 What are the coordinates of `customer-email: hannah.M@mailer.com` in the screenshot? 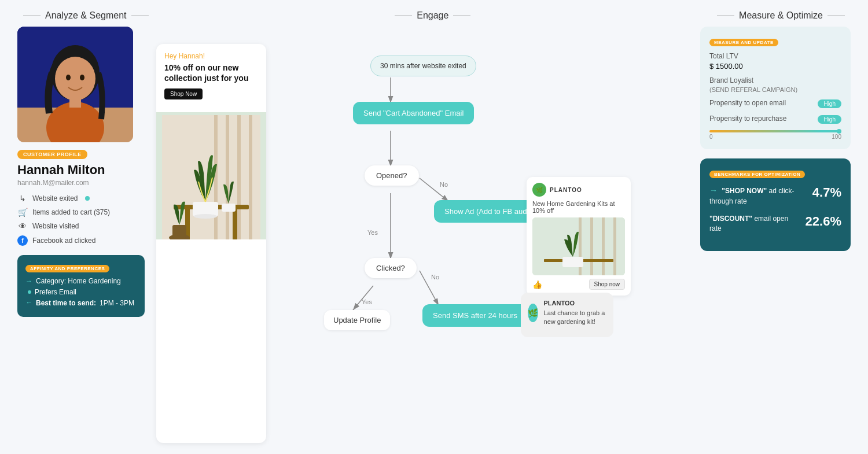 It's located at (81, 183).